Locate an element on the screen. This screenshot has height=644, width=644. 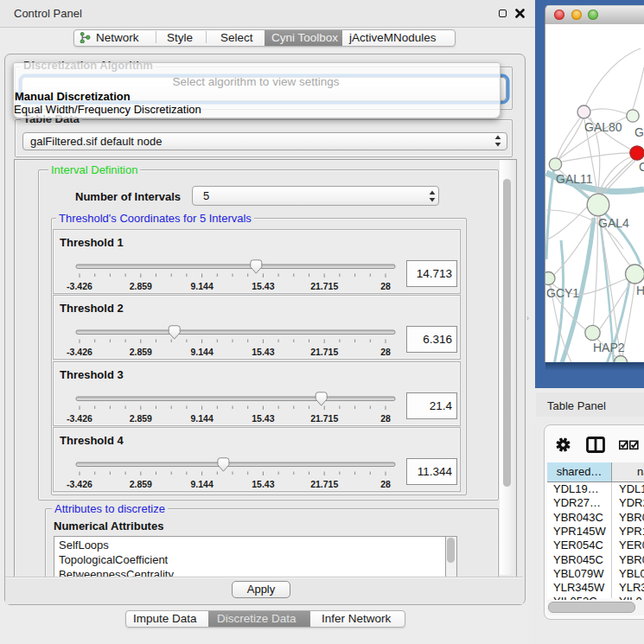
svg-text: GAL80 is located at coordinates (603, 127).